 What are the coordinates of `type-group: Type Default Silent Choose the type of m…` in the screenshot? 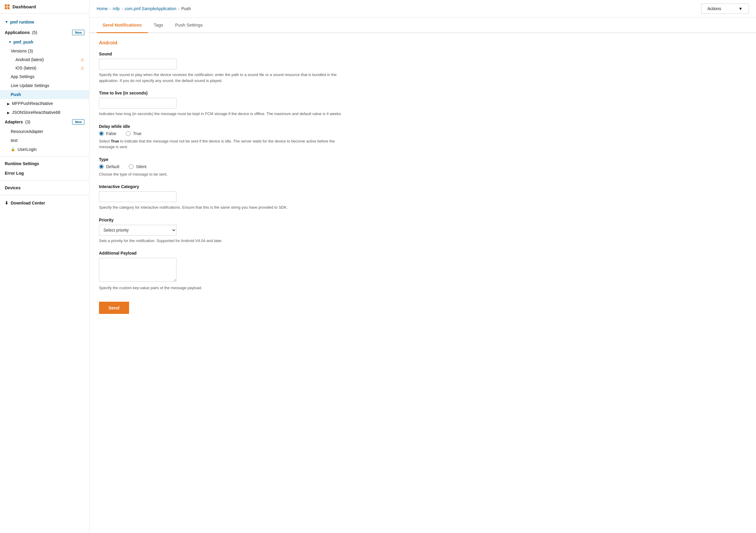 It's located at (224, 167).